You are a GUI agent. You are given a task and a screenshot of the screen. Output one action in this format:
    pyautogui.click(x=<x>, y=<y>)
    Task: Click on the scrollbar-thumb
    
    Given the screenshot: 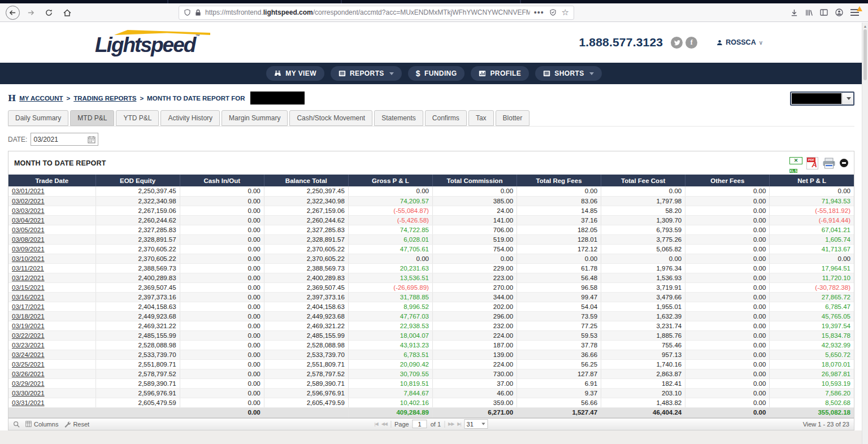 What is the action you would take?
    pyautogui.click(x=865, y=55)
    